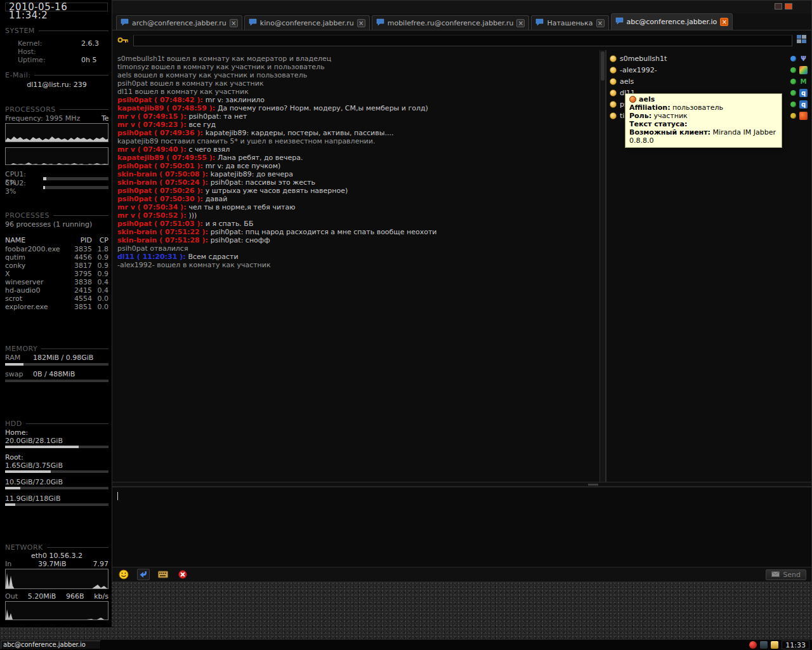 The image size is (812, 650). I want to click on message-sender: psih0pat ( 07:50:30 ):, so click(161, 199).